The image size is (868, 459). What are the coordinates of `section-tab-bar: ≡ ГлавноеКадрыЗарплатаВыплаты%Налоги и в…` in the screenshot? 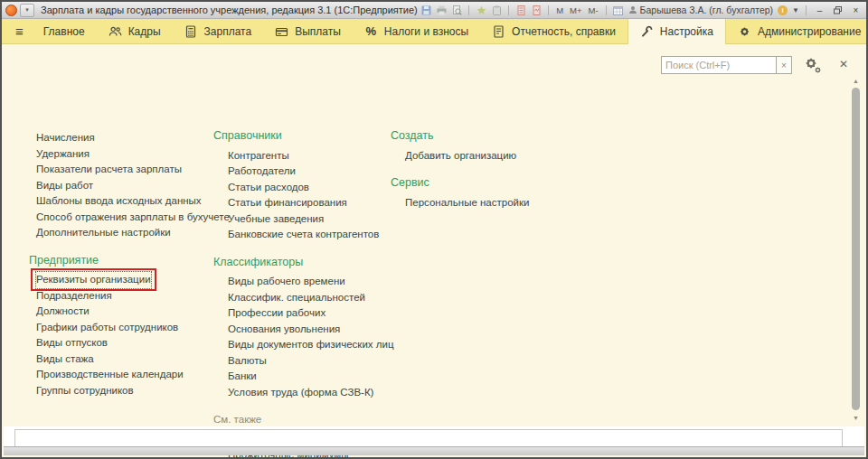 It's located at (434, 32).